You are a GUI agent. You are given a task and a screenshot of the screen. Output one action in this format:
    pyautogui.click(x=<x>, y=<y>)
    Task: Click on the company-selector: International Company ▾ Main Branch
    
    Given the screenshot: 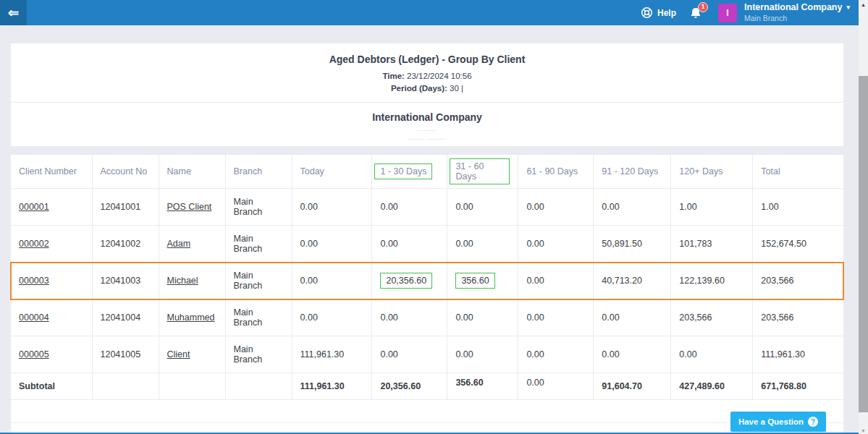 What is the action you would take?
    pyautogui.click(x=797, y=13)
    